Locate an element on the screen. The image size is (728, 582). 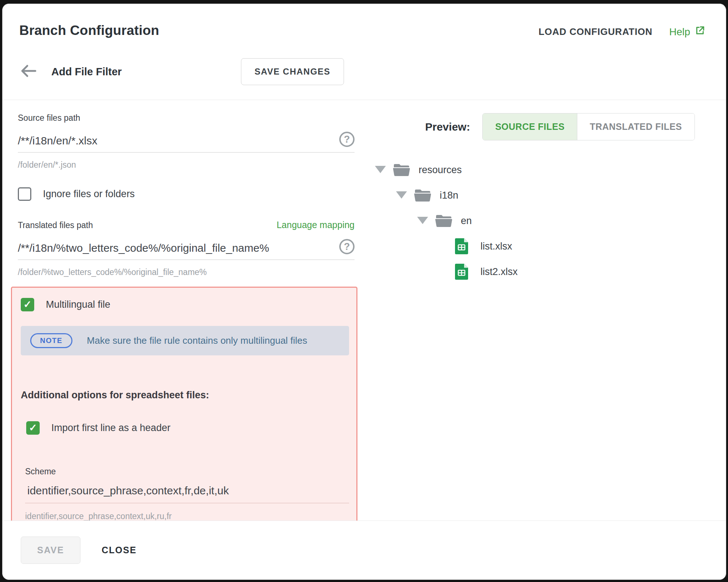
multilingual-checkbox-row: ✓ Multilingual file is located at coordinates (185, 305).